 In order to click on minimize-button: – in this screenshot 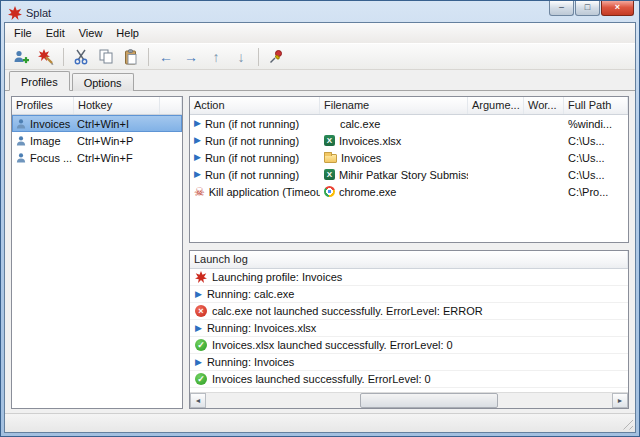, I will do `click(562, 8)`.